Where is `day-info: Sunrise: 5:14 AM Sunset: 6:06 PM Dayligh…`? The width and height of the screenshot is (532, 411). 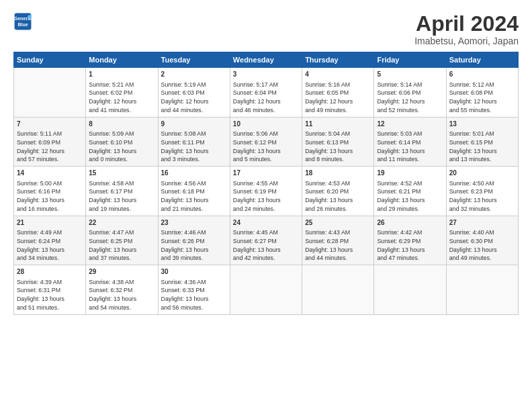 day-info: Sunrise: 5:14 AM Sunset: 6:06 PM Dayligh… is located at coordinates (410, 98).